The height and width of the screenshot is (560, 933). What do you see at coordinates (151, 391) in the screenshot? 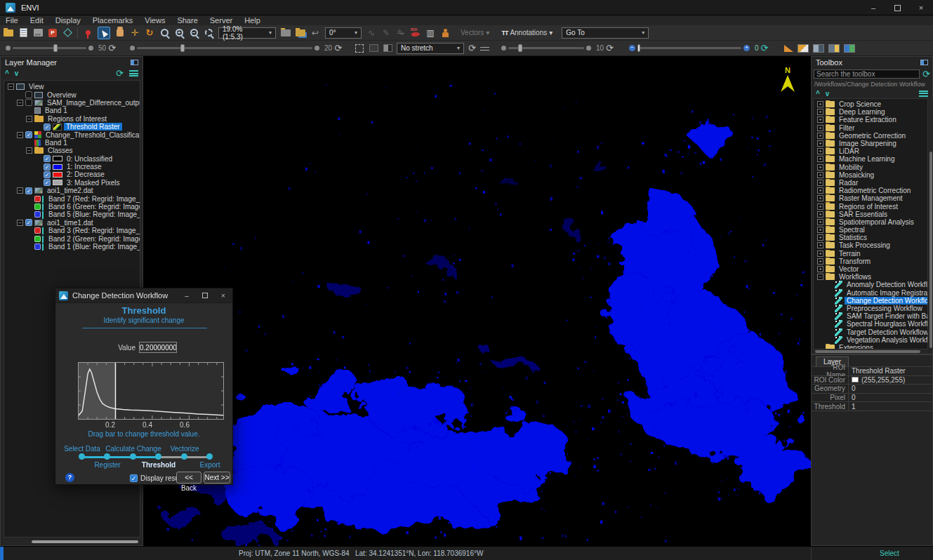
I see `histogram-plot` at bounding box center [151, 391].